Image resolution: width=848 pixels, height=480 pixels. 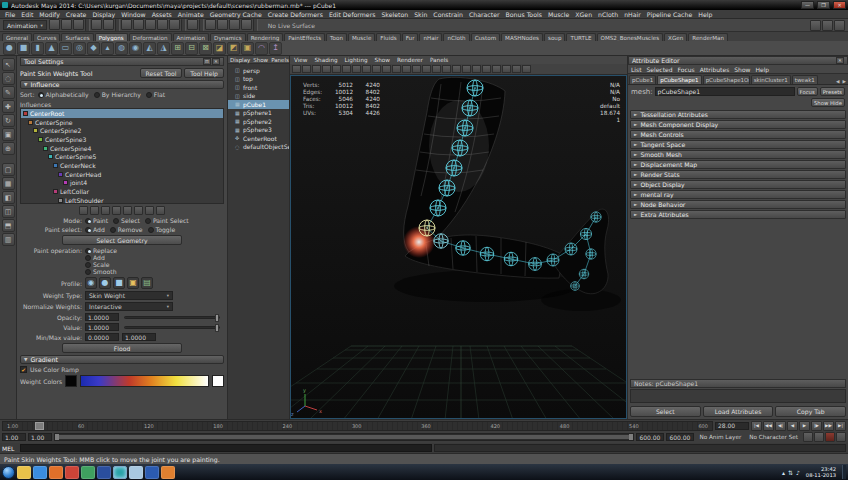 I want to click on influence-item: CenterSpine2, so click(x=122, y=130).